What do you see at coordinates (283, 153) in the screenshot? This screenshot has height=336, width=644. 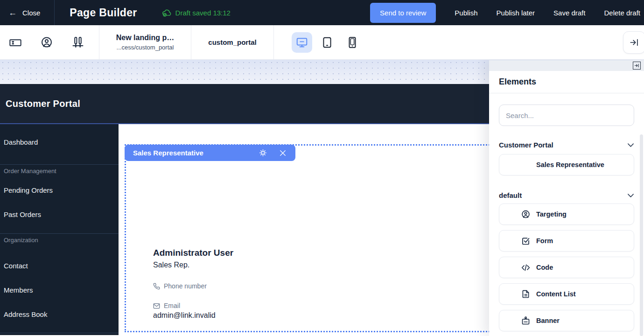 I see `close-icon` at bounding box center [283, 153].